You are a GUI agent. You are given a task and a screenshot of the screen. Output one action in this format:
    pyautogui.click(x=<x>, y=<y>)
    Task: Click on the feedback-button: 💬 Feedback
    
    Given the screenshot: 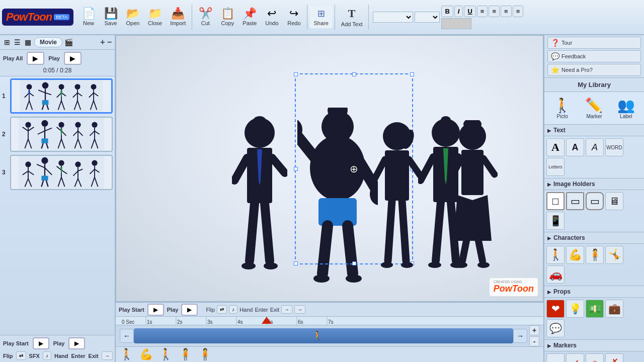 What is the action you would take?
    pyautogui.click(x=594, y=56)
    